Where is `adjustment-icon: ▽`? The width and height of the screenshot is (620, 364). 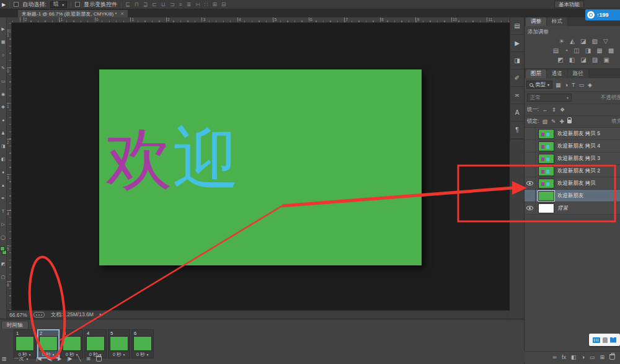 adjustment-icon: ▽ is located at coordinates (606, 42).